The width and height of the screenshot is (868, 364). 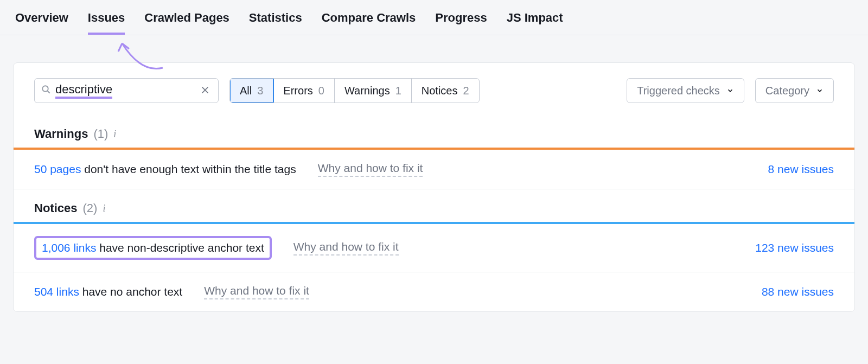 I want to click on filter-notices-label: Notices, so click(x=439, y=91).